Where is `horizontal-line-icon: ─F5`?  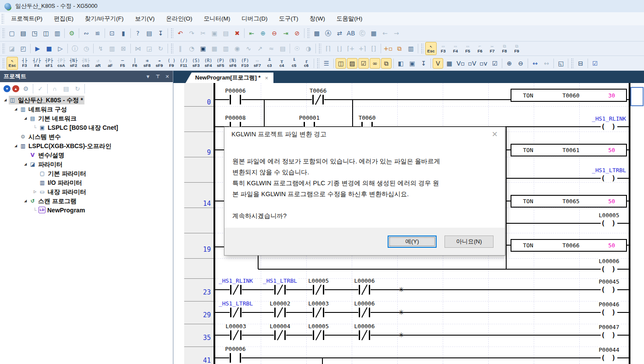 horizontal-line-icon: ─F5 is located at coordinates (122, 63).